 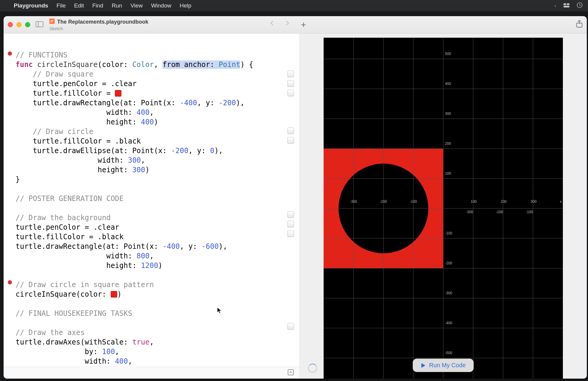 What do you see at coordinates (19, 25) in the screenshot?
I see `window-controls` at bounding box center [19, 25].